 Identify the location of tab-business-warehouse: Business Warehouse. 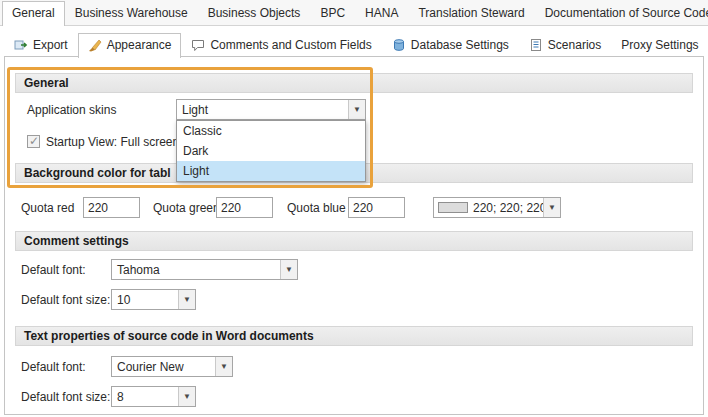
(132, 13).